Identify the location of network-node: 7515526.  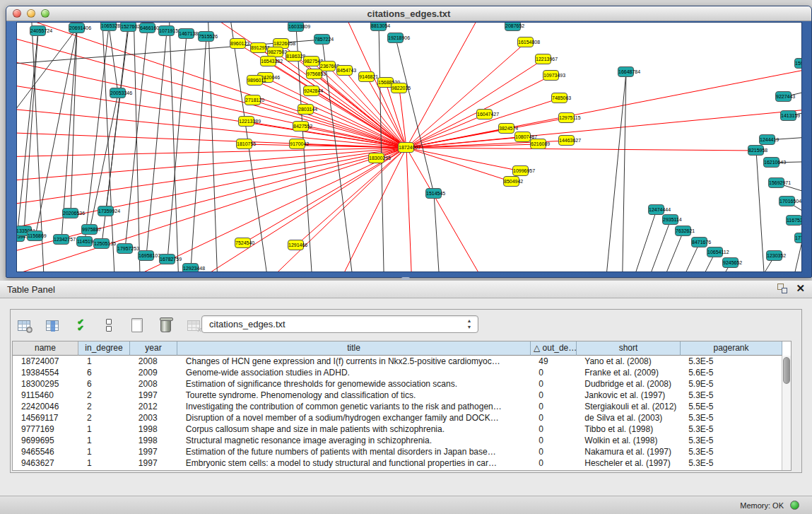
(206, 37).